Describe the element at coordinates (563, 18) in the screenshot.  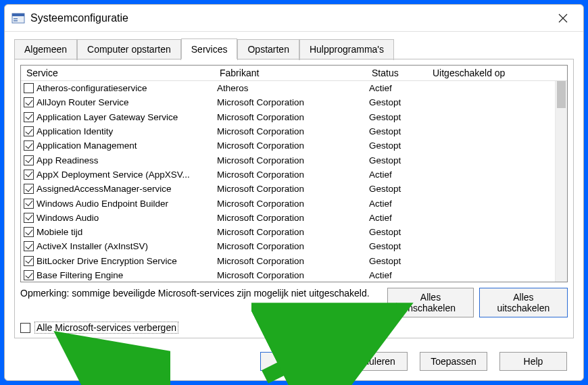
I see `close-button` at that location.